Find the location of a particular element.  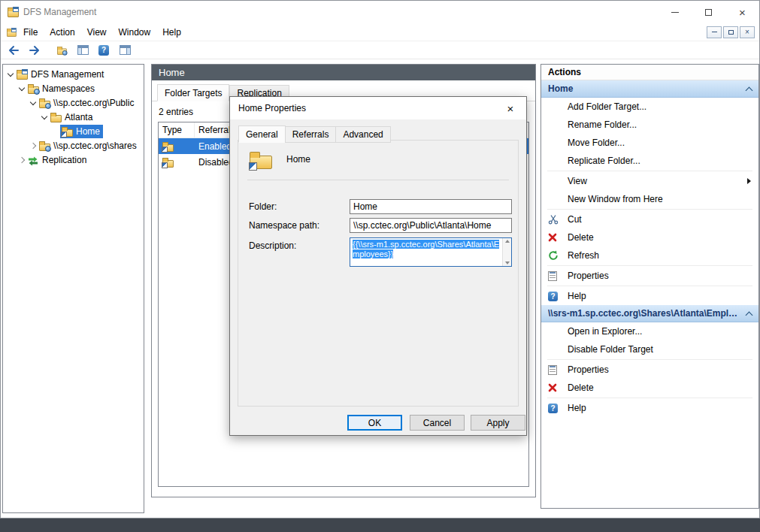

taskbar-strip is located at coordinates (380, 525).